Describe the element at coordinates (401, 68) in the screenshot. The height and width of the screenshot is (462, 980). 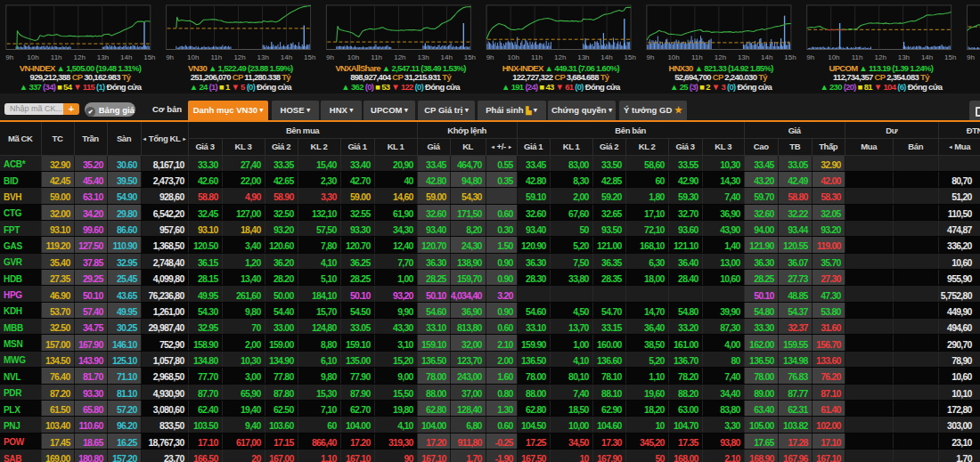
I see `svg-text:VNXAllShare ▲ 2,547.11 (38.49: VNXAllShare ▲ 2,547.11 (38.49 1.53%)` at that location.